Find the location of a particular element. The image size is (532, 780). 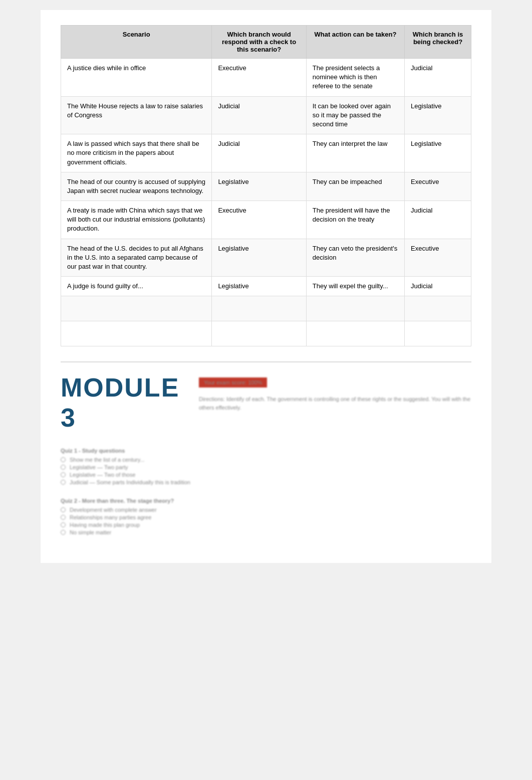

table-cell-checked-0: Judicial is located at coordinates (438, 78).